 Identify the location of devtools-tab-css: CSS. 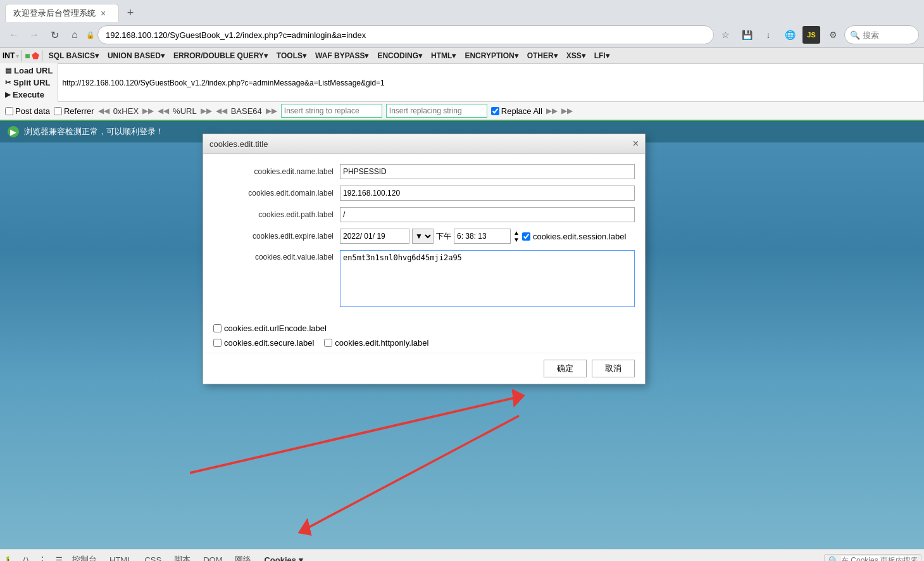
(153, 557).